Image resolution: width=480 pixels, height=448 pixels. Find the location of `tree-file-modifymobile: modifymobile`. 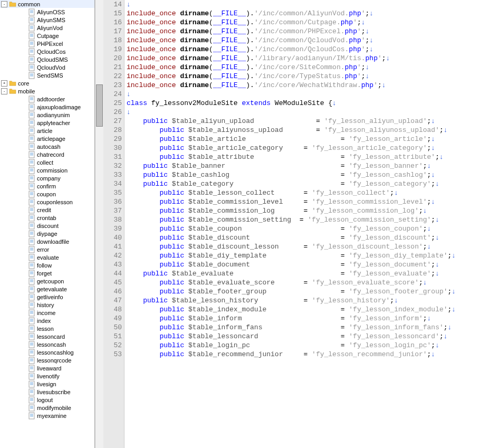

tree-file-modifymobile: modifymobile is located at coordinates (47, 407).